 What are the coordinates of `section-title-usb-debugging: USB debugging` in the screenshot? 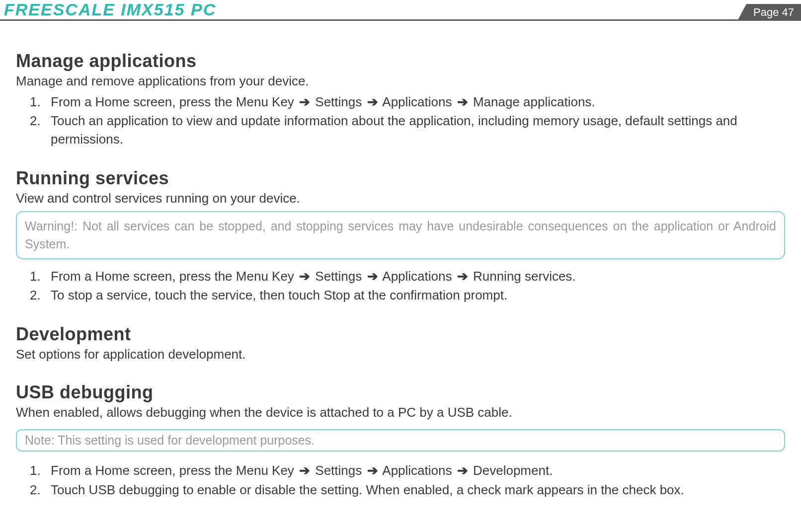 It's located at (400, 392).